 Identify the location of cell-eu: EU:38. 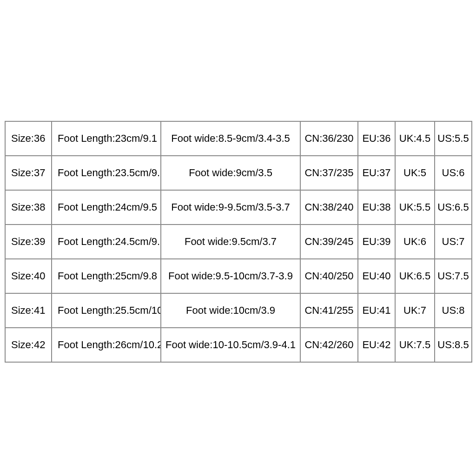
(377, 207).